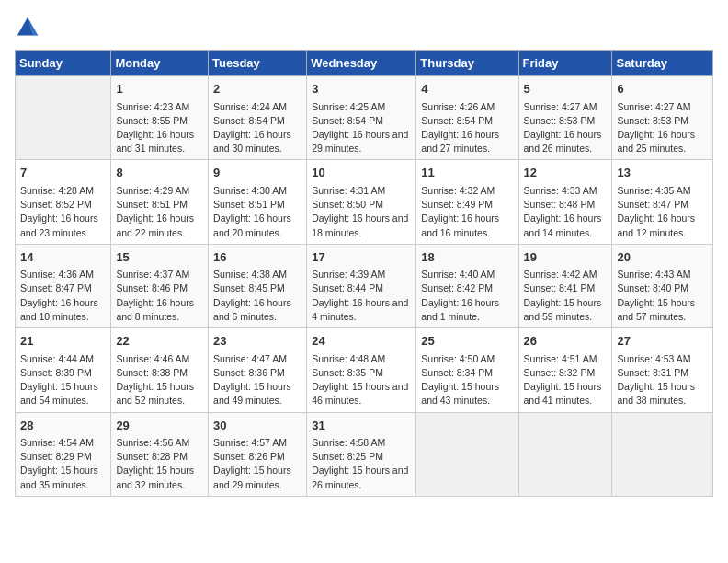 This screenshot has height=563, width=728. Describe the element at coordinates (467, 89) in the screenshot. I see `day-number: 4` at that location.